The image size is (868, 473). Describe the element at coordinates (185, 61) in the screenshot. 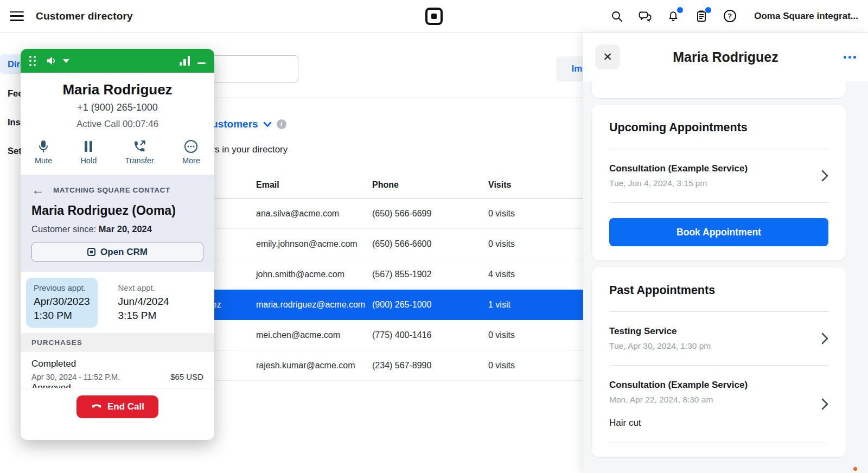

I see `signal-strength-icon` at that location.